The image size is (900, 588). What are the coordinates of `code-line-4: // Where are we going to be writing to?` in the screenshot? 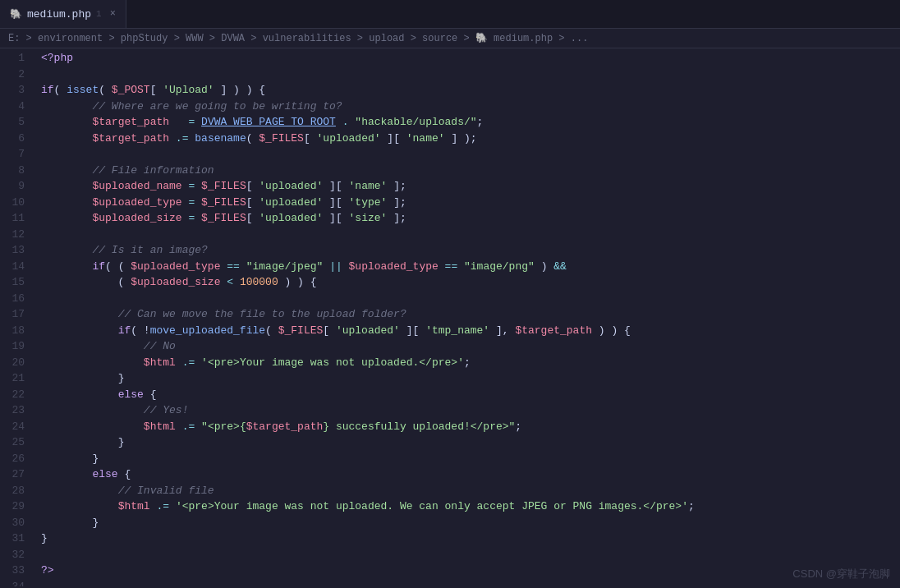 It's located at (471, 107).